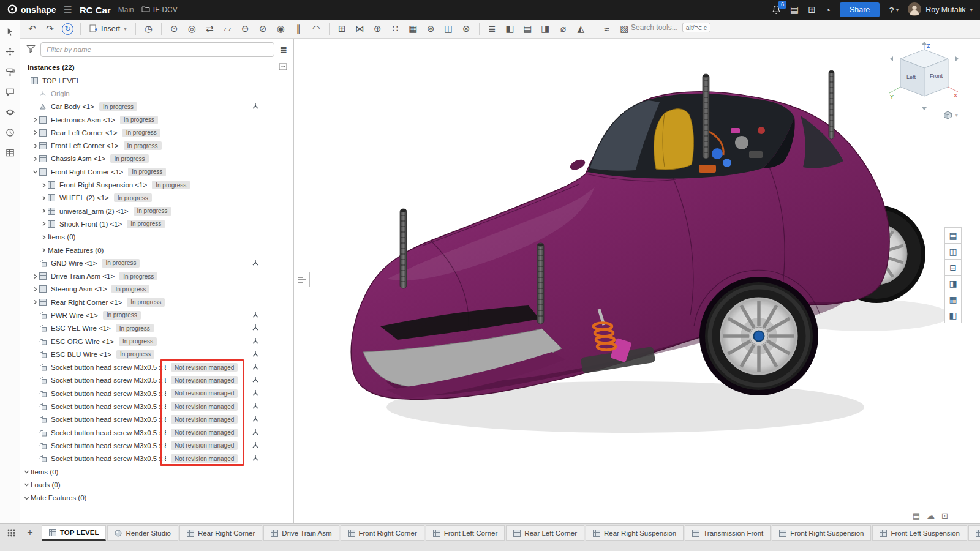 The height and width of the screenshot is (551, 980). What do you see at coordinates (545, 29) in the screenshot?
I see `tool-appearance-icon: ◨` at bounding box center [545, 29].